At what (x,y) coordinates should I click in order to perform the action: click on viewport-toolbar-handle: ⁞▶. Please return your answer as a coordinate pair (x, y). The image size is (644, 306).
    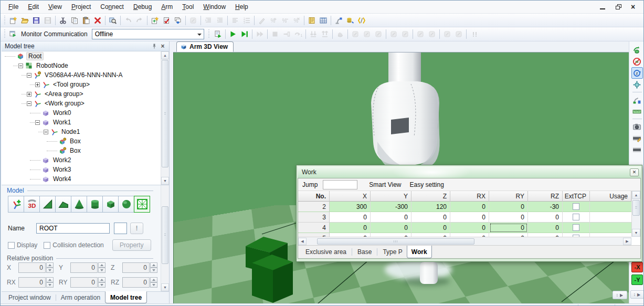
    Looking at the image, I should click on (620, 295).